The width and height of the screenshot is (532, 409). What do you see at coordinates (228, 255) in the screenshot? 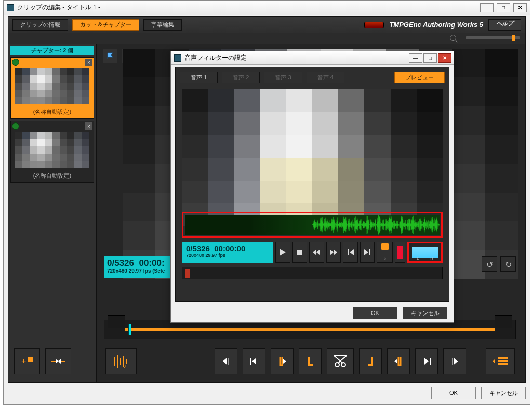
I see `audio-meta: 720x480 29.97 fps` at bounding box center [228, 255].